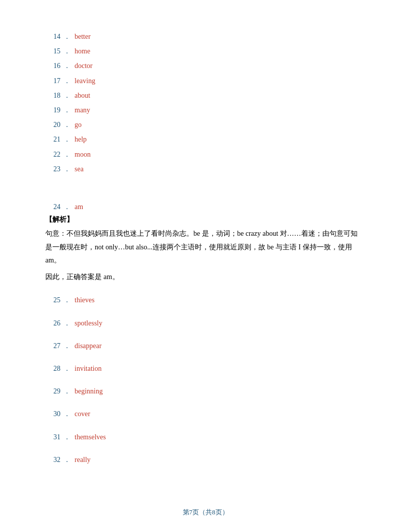  I want to click on item-number-22: 22, so click(53, 154).